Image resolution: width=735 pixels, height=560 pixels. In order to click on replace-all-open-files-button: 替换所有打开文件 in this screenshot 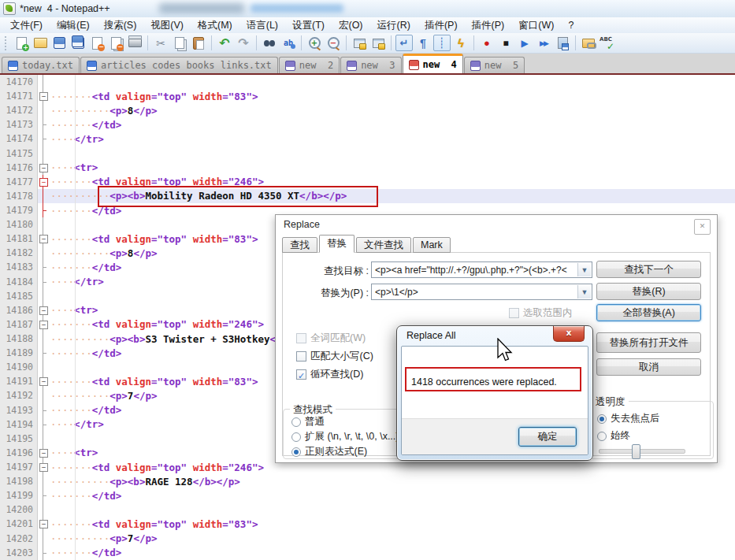, I will do `click(649, 343)`.